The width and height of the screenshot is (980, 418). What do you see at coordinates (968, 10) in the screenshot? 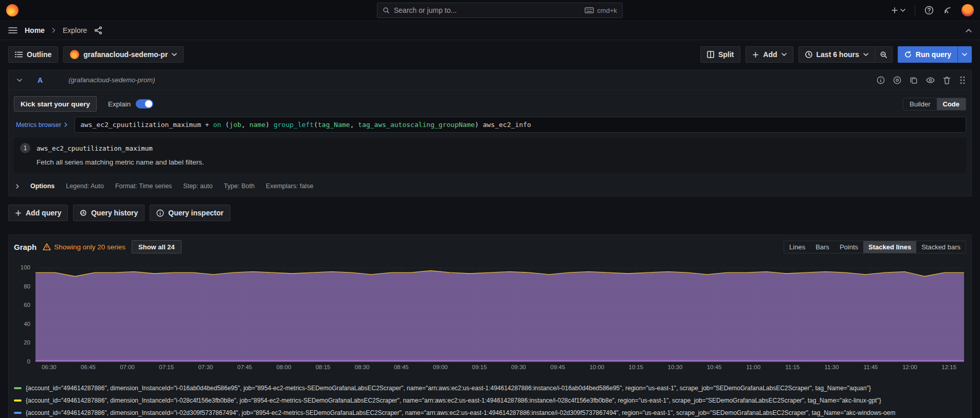
I see `avatar` at bounding box center [968, 10].